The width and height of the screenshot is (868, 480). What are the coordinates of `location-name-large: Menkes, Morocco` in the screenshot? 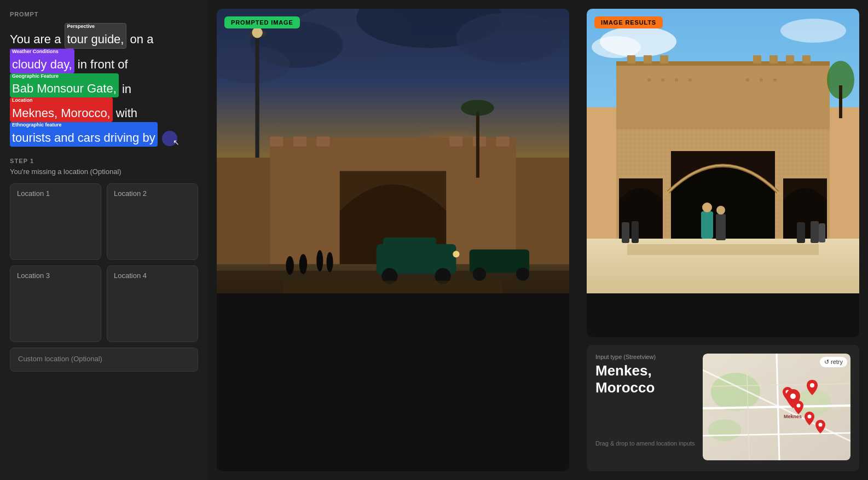 It's located at (645, 379).